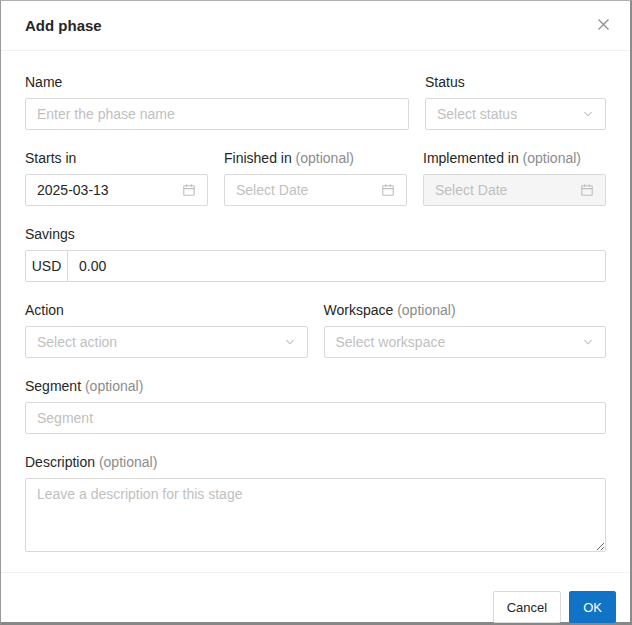 Image resolution: width=632 pixels, height=625 pixels. Describe the element at coordinates (456, 342) in the screenshot. I see `workspace-placeholder: Select workspace` at that location.